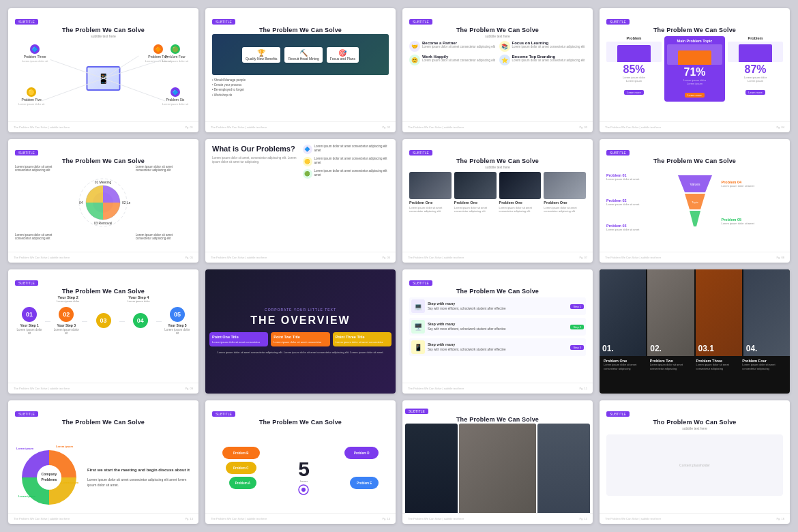 Image resolution: width=798 pixels, height=532 pixels. Describe the element at coordinates (261, 55) in the screenshot. I see `icon-box-1: 🏆Qualify New Benefits` at that location.